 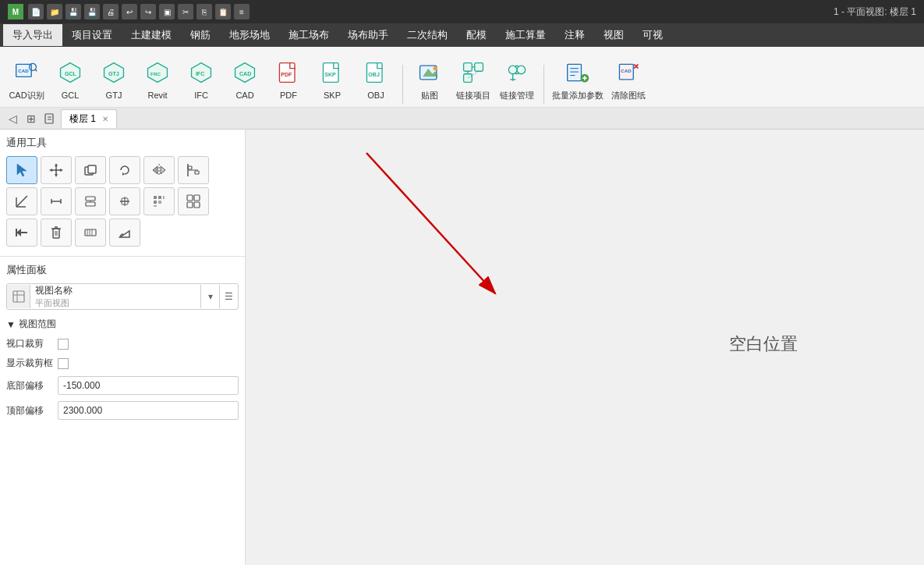 I want to click on rotate-tool, so click(x=125, y=170).